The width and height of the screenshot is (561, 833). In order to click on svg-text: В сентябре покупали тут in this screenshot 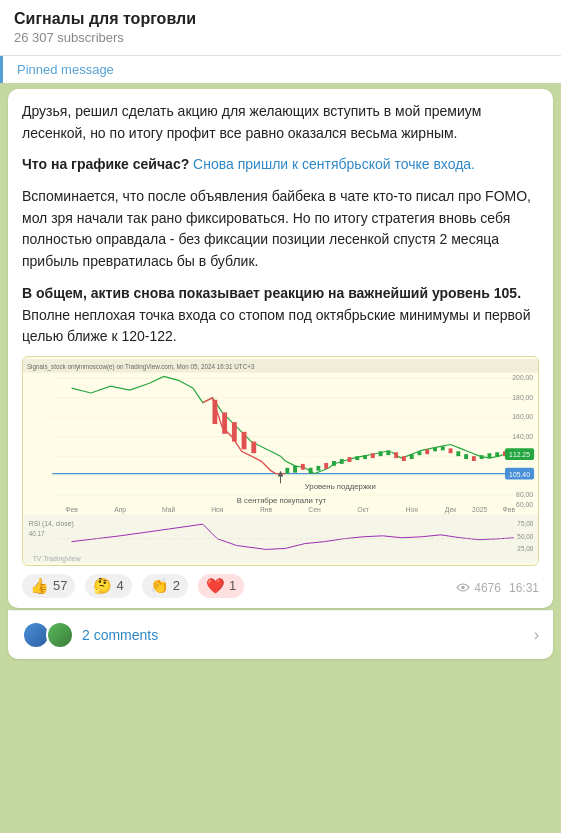, I will do `click(282, 500)`.